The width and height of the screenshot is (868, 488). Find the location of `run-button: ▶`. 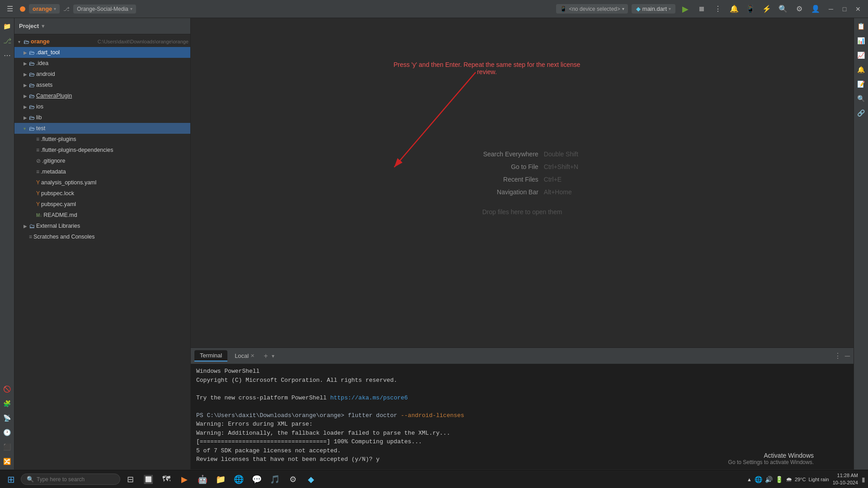

run-button: ▶ is located at coordinates (685, 9).